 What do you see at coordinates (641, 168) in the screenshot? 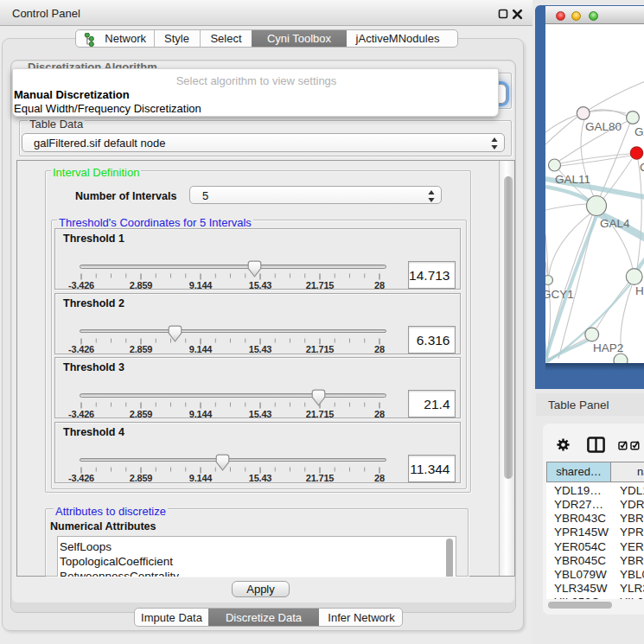
I see `svg-text: G` at bounding box center [641, 168].